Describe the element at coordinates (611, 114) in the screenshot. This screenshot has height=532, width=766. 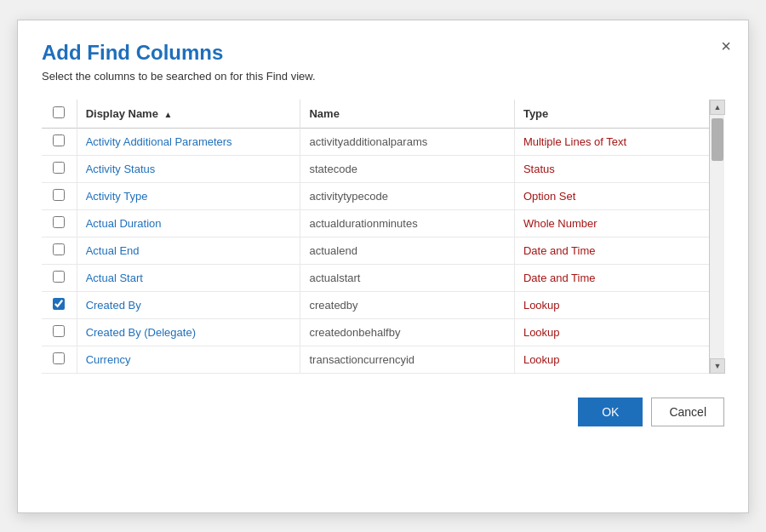
I see `header-type: Type` at that location.